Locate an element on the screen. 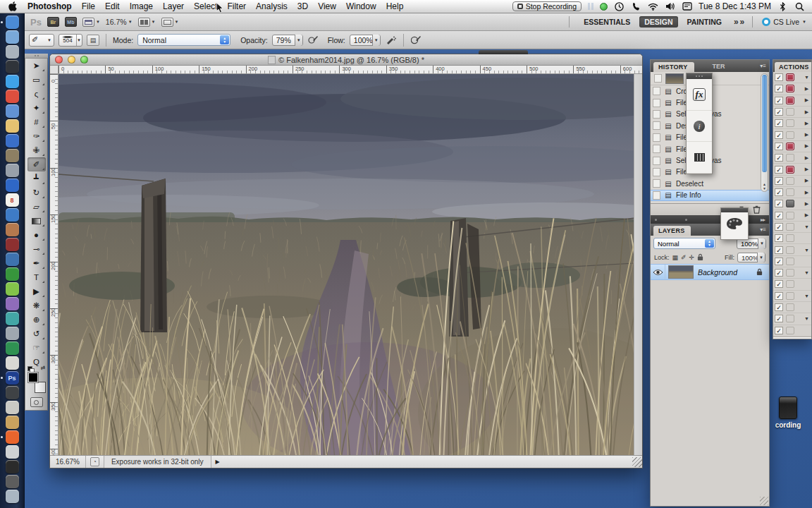  menu-photoshop: Photoshop is located at coordinates (49, 6).